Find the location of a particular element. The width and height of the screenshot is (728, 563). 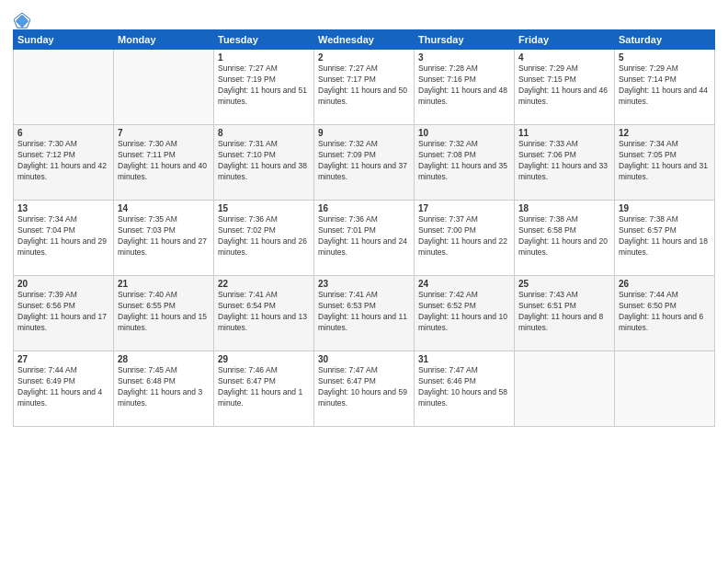

day-header: Friday is located at coordinates (564, 40).